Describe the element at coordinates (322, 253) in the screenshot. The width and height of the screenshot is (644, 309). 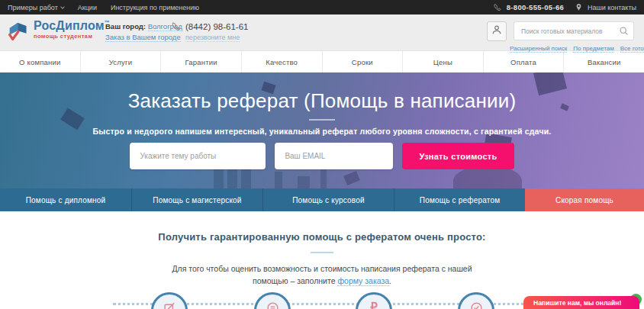
I see `section-divider` at that location.